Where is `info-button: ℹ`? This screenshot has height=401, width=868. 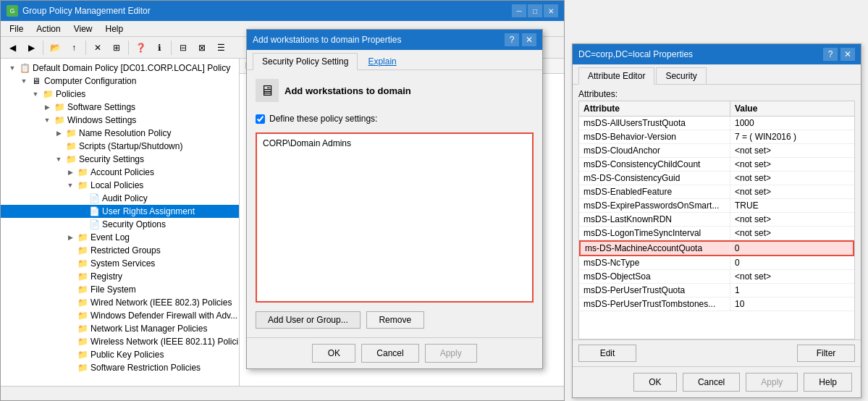 info-button: ℹ is located at coordinates (159, 48).